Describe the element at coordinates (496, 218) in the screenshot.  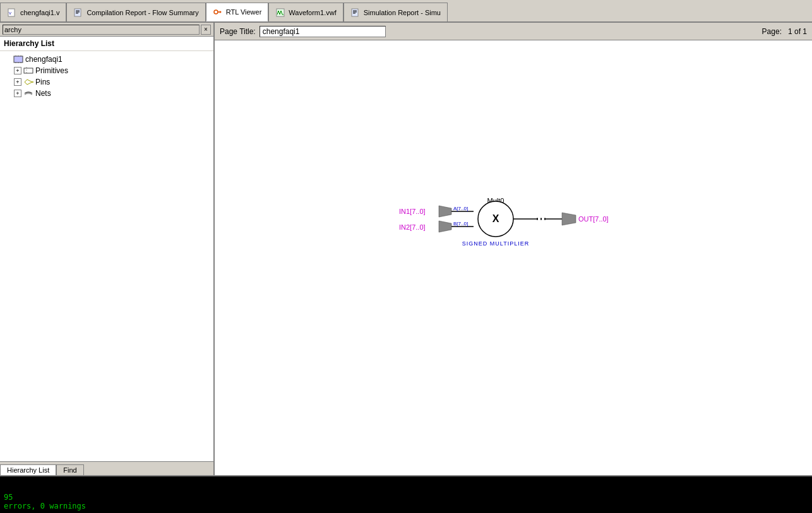
I see `multiplier-x: X` at that location.